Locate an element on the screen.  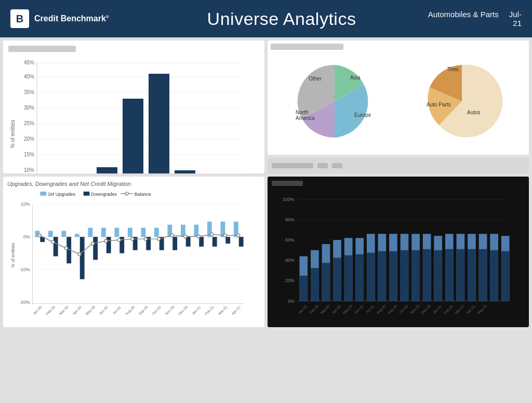
ccr-bar-chart: 0% 5% 10% 15% 20% 25% 30% 35% 40% is located at coordinates (128, 115).